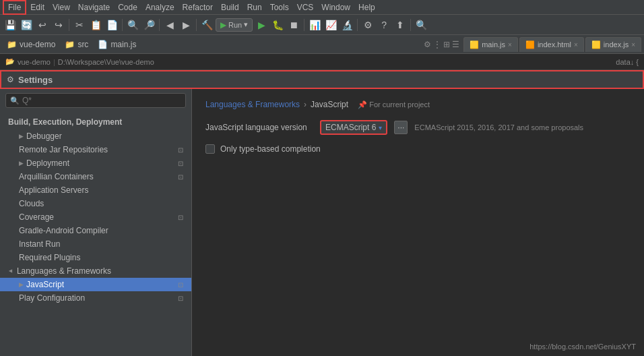 This screenshot has width=644, height=356. Describe the element at coordinates (366, 7) in the screenshot. I see `menu-help: Help` at that location.